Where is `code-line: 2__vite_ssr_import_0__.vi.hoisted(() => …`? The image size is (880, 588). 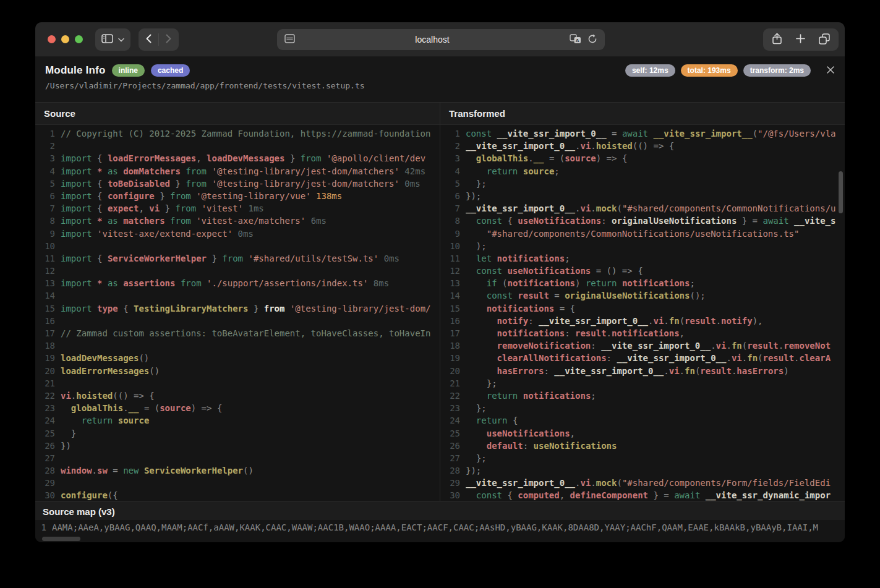
code-line: 2__vite_ssr_import_0__.vi.hoisted(() => … is located at coordinates (643, 146).